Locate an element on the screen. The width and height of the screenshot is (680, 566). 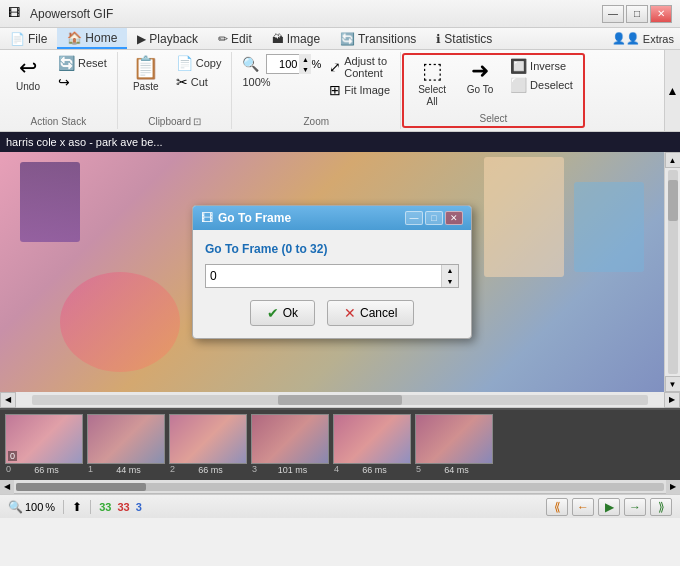
clipboard-group: 📋 Paste 📄 Copy ✂ Cut Clipboard ⊡ is located at coordinates (176, 90).